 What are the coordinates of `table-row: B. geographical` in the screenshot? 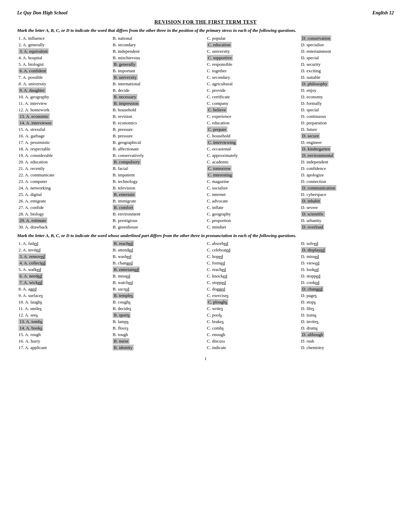 It's located at (158, 143).